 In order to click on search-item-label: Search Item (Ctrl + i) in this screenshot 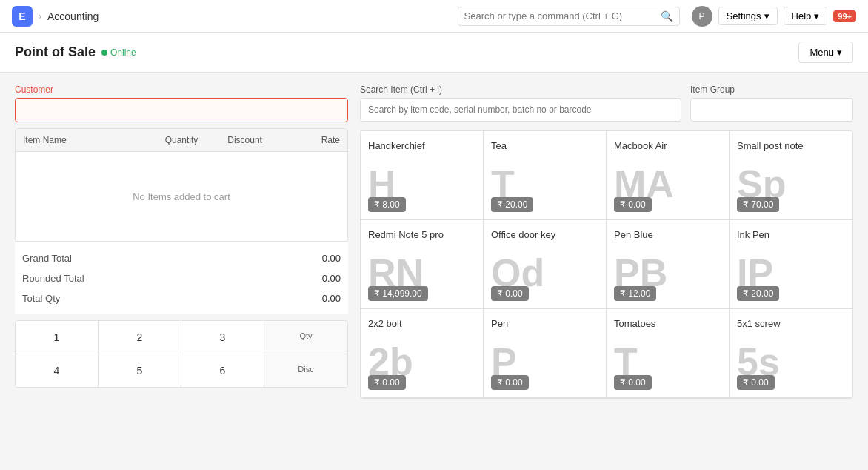, I will do `click(521, 90)`.